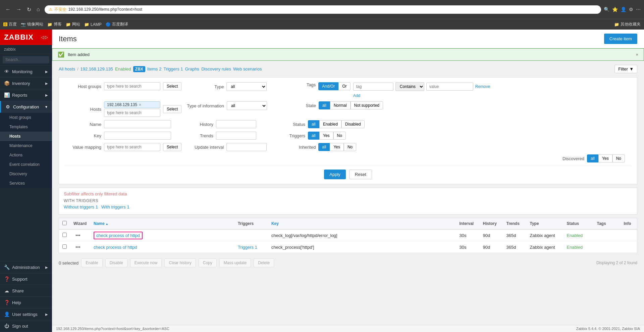 The image size is (644, 332). What do you see at coordinates (26, 136) in the screenshot?
I see `sidebar-sub-hosts: Hosts` at bounding box center [26, 136].